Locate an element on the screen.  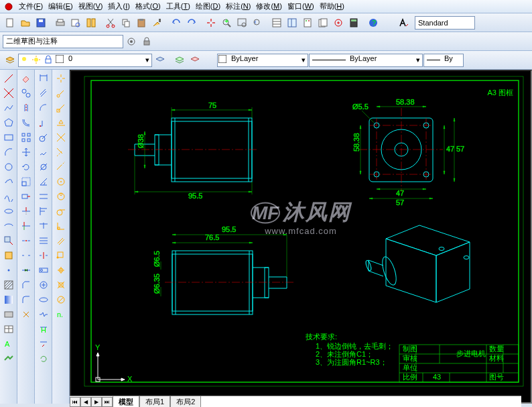
layer-iso-button is located at coordinates (195, 60).